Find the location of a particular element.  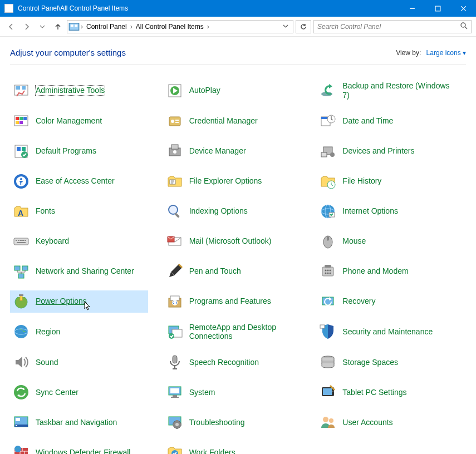

address-bar: › Control Panel › All Control Panel Item… is located at coordinates (180, 27).